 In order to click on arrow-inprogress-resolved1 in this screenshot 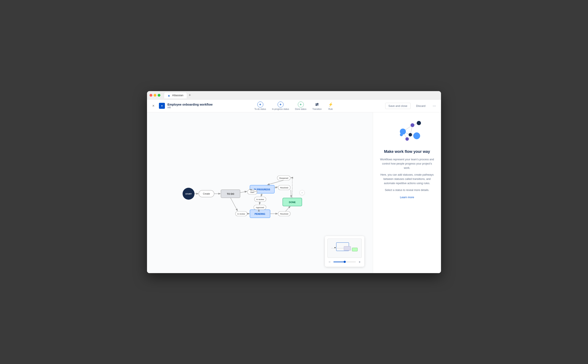, I will do `click(276, 187)`.